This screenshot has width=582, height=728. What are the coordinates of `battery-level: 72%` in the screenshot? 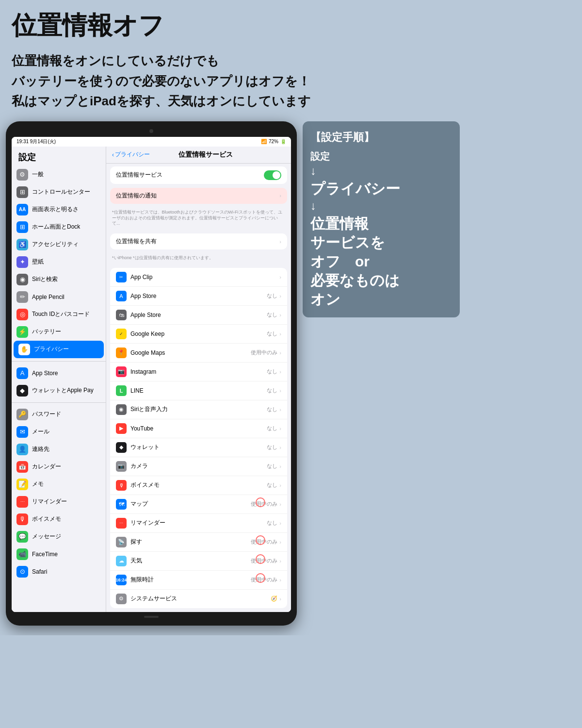 It's located at (274, 142).